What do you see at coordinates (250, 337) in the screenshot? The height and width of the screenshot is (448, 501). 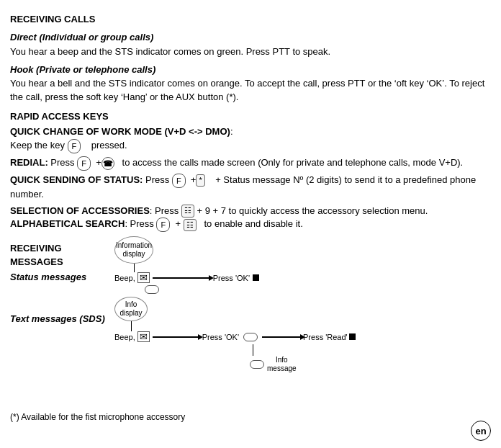 I see `small-oval-sds1` at bounding box center [250, 337].